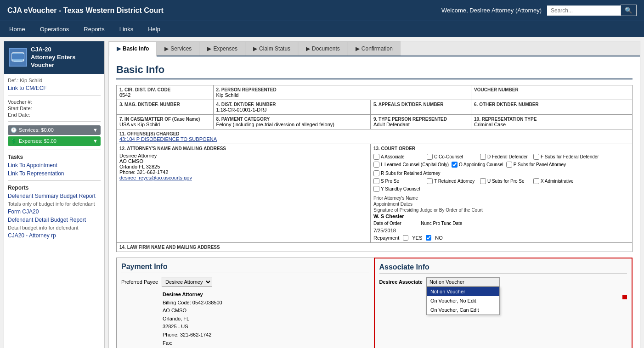  What do you see at coordinates (463, 310) in the screenshot?
I see `dropdown-option-can-edit: On Voucher, Can Edit` at bounding box center [463, 310].